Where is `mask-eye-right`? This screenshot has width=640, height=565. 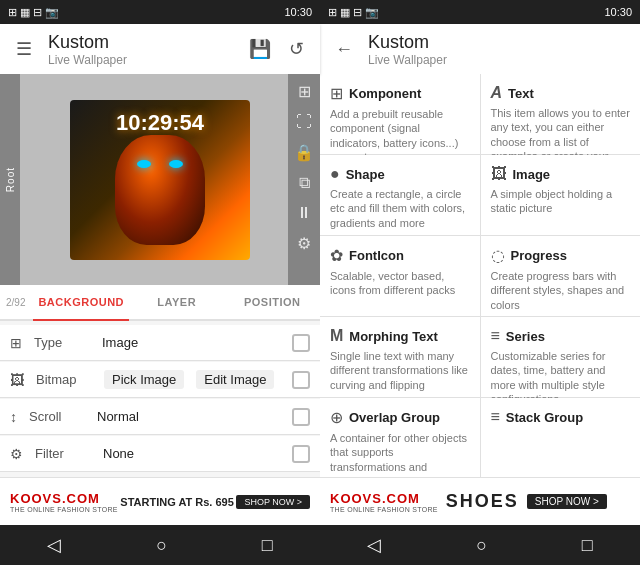
mask-eye-right is located at coordinates (176, 164).